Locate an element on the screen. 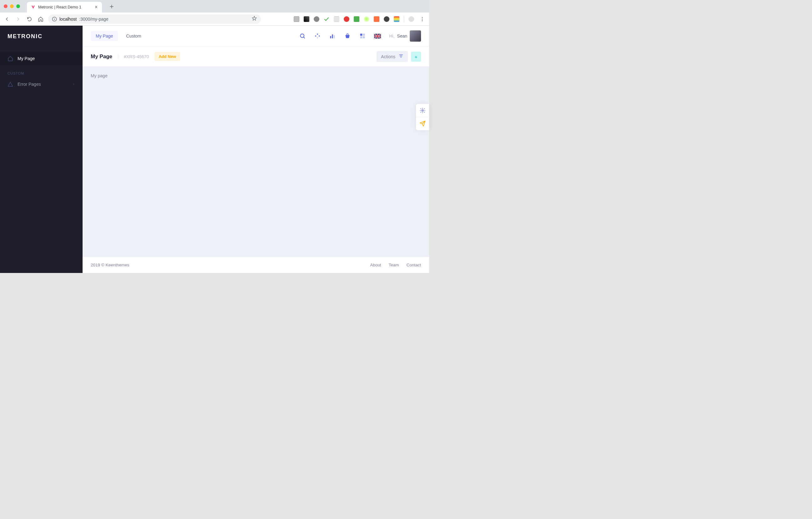  address-bar: localhost:3000/my-page is located at coordinates (154, 19).